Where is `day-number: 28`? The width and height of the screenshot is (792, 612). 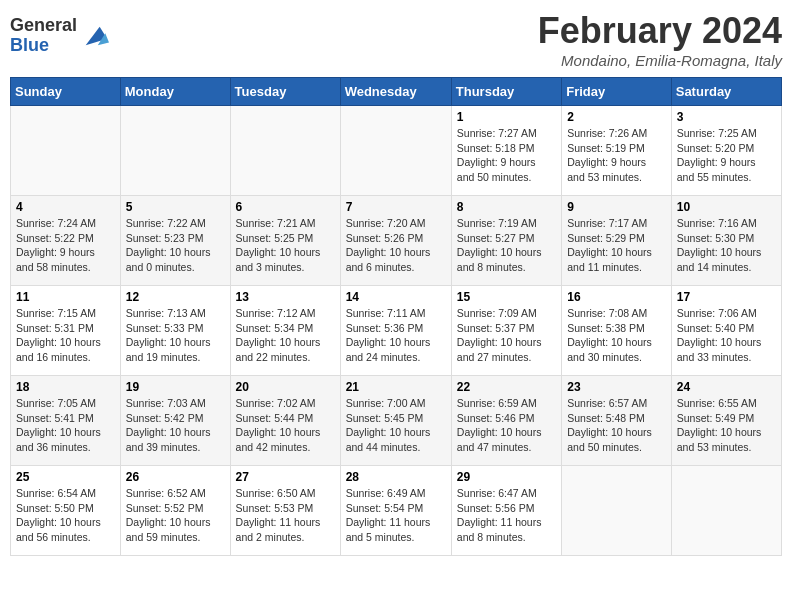
day-number: 28 is located at coordinates (396, 477).